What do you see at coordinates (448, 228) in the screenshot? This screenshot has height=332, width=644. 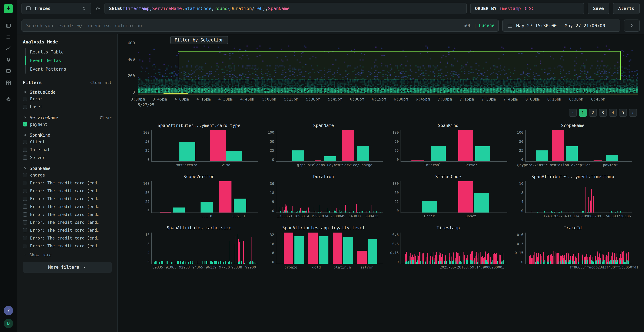 I see `chart-title: Timestamp` at bounding box center [448, 228].